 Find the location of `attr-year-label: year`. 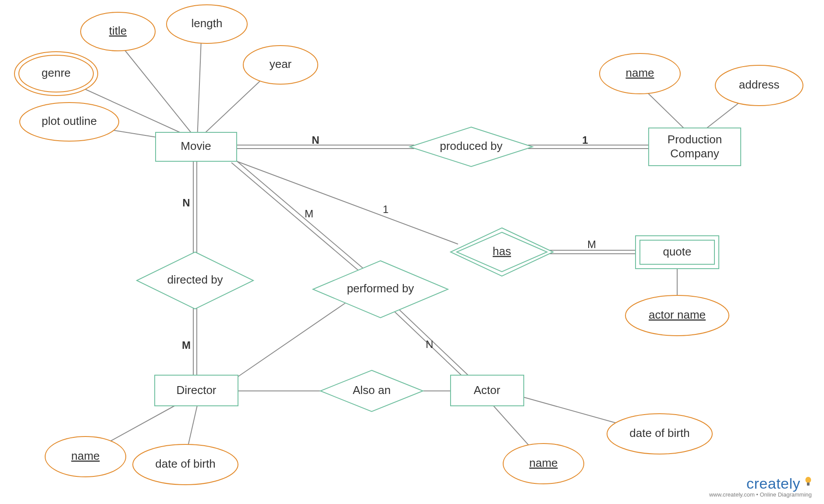

attr-year-label: year is located at coordinates (281, 64).